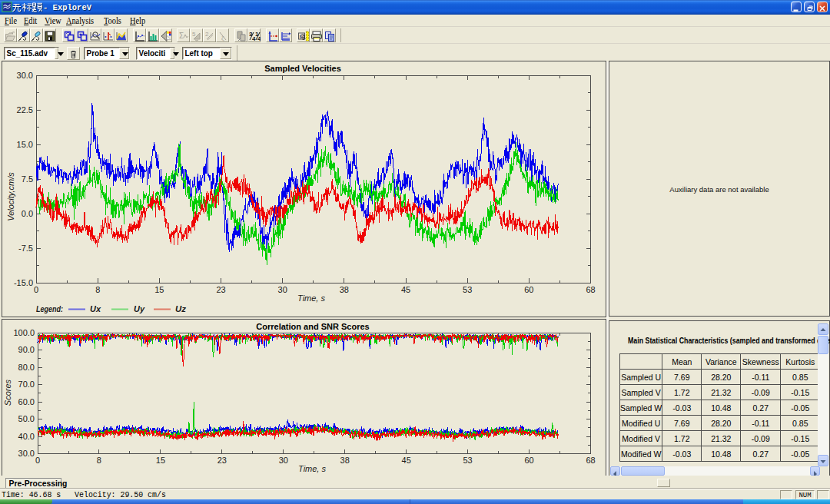 Image resolution: width=830 pixels, height=504 pixels. What do you see at coordinates (26, 436) in the screenshot?
I see `svg-text: 40.0` at bounding box center [26, 436].